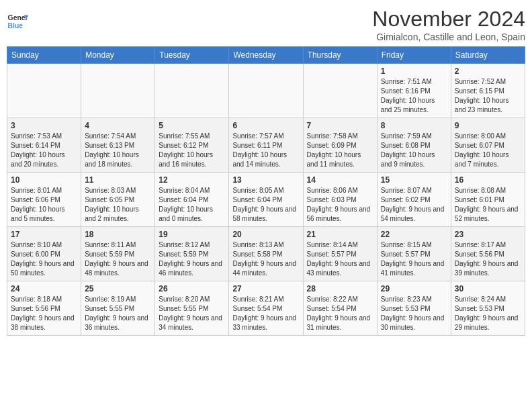 Image resolution: width=532 pixels, height=411 pixels. What do you see at coordinates (118, 145) in the screenshot?
I see `calendar-cell: 4Sunrise: 7:54 AM Sunset: 6:13 PM Daylig…` at bounding box center [118, 145].